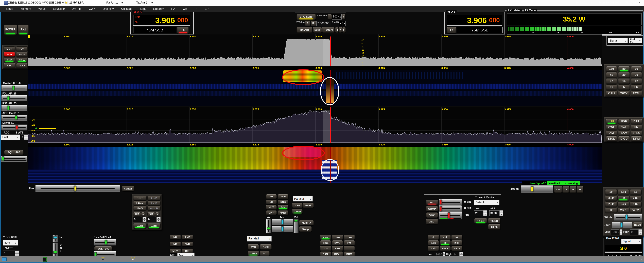 The image size is (644, 263). I want to click on rx2filter-3k-button: 3k, so click(445, 243).